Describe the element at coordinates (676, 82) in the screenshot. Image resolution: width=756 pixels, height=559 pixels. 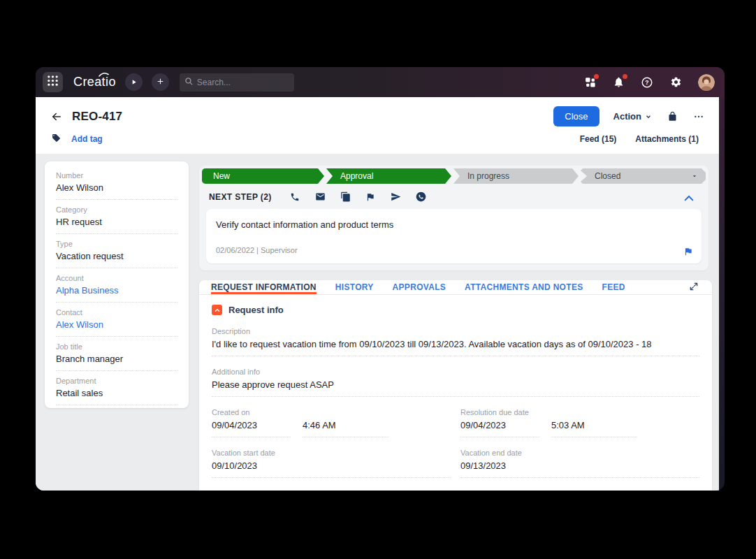
I see `settings-button` at that location.